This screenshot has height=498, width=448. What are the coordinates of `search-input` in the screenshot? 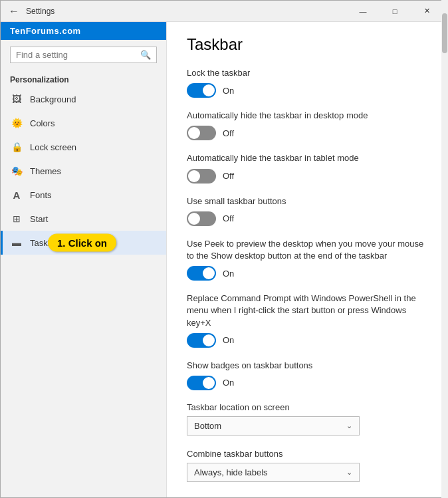 It's located at (78, 55).